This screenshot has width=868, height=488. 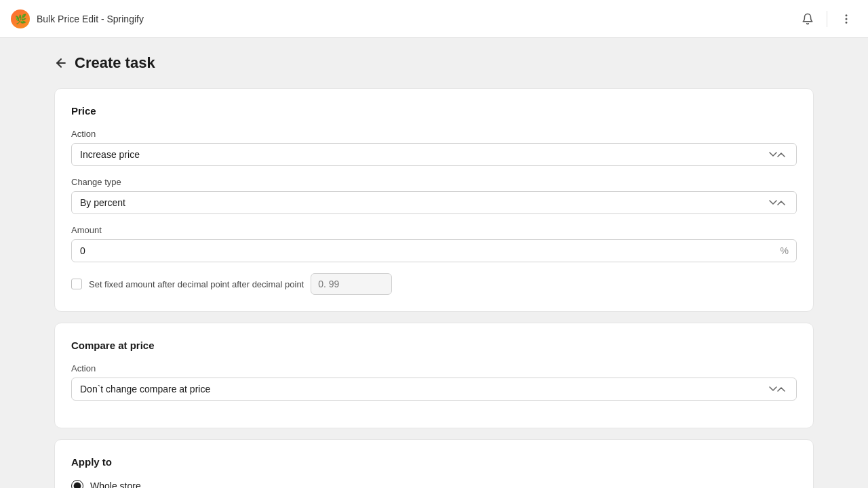 I want to click on more-icon, so click(x=846, y=19).